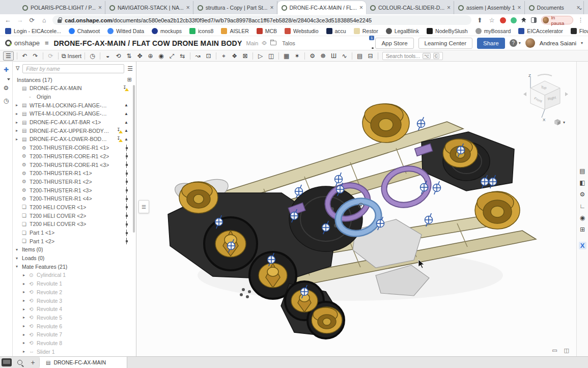  I want to click on document-menu-icon: ≡, so click(47, 43).